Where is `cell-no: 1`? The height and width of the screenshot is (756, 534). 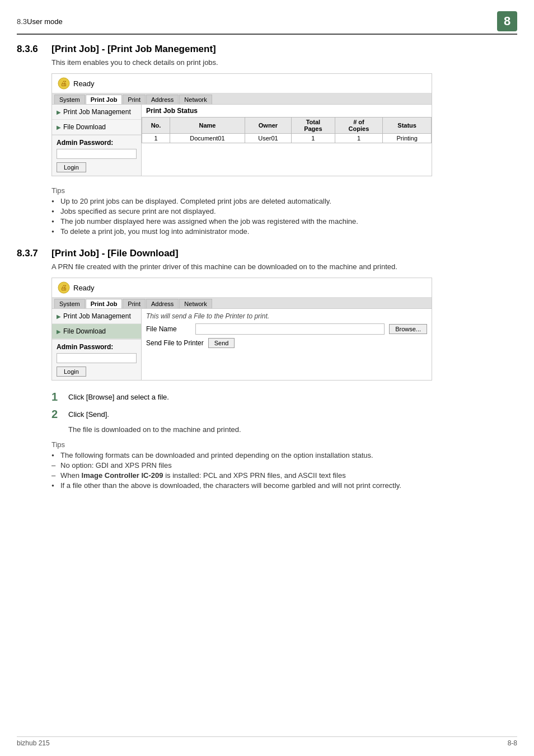 cell-no: 1 is located at coordinates (156, 139).